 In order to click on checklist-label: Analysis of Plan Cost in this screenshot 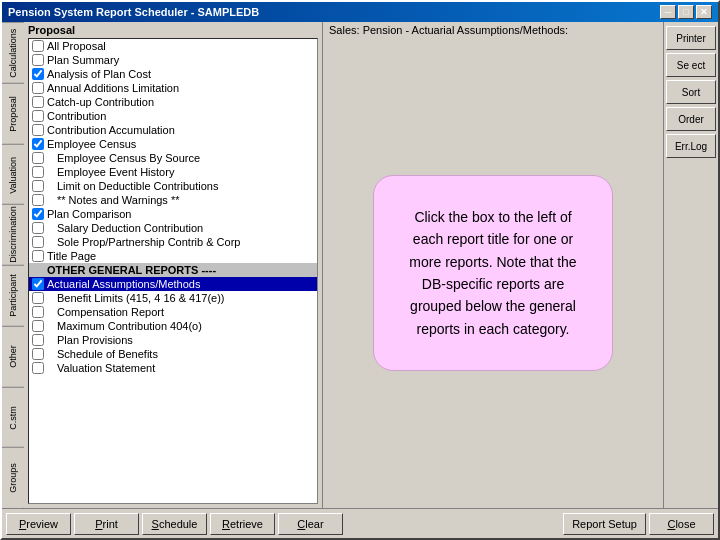, I will do `click(99, 74)`.